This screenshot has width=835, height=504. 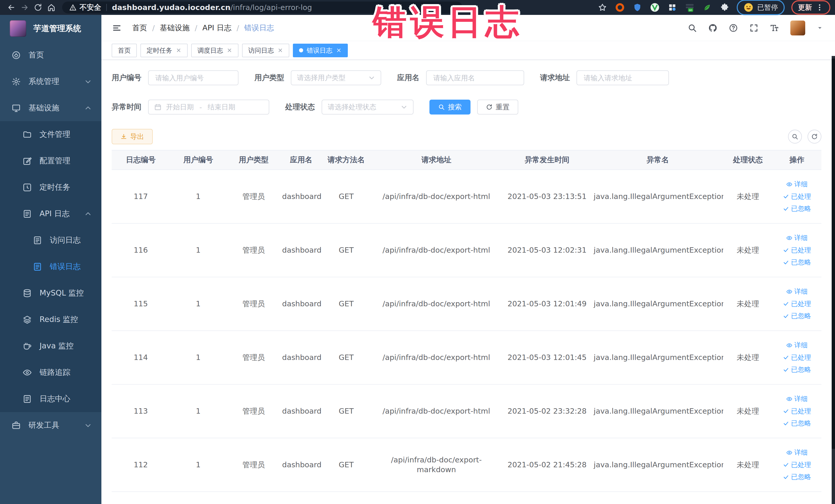 I want to click on ext-orange-ring-icon, so click(x=620, y=7).